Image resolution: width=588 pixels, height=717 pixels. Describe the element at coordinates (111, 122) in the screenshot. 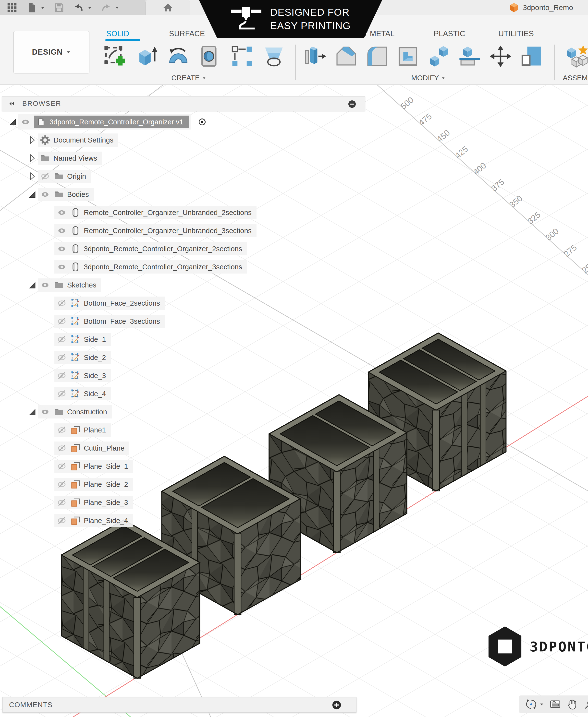

I see `selected-node-box: 3dponto_Remote_Controller_Organizer v1` at that location.